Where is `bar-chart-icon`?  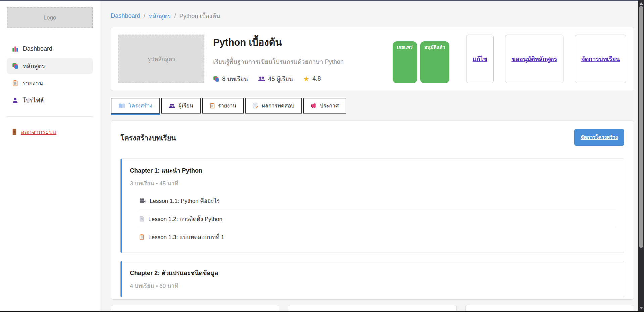 bar-chart-icon is located at coordinates (15, 49).